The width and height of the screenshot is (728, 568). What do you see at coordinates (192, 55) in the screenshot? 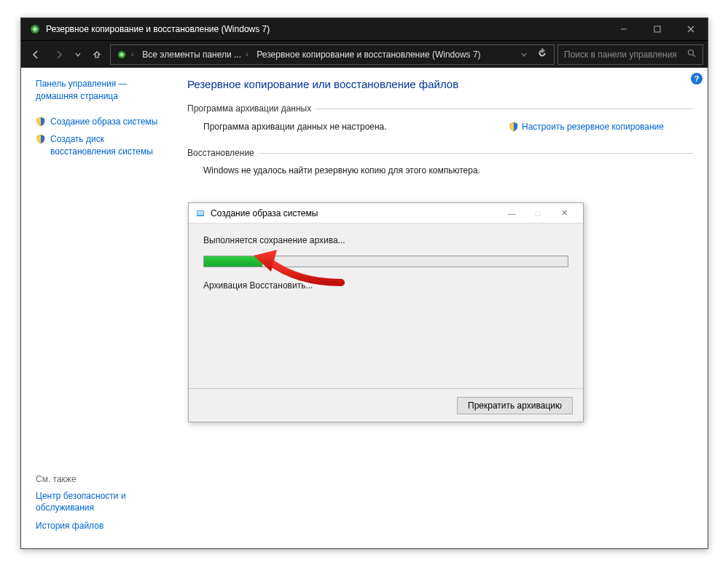
I see `breadcrumb-1: Все элементы панели ...` at bounding box center [192, 55].